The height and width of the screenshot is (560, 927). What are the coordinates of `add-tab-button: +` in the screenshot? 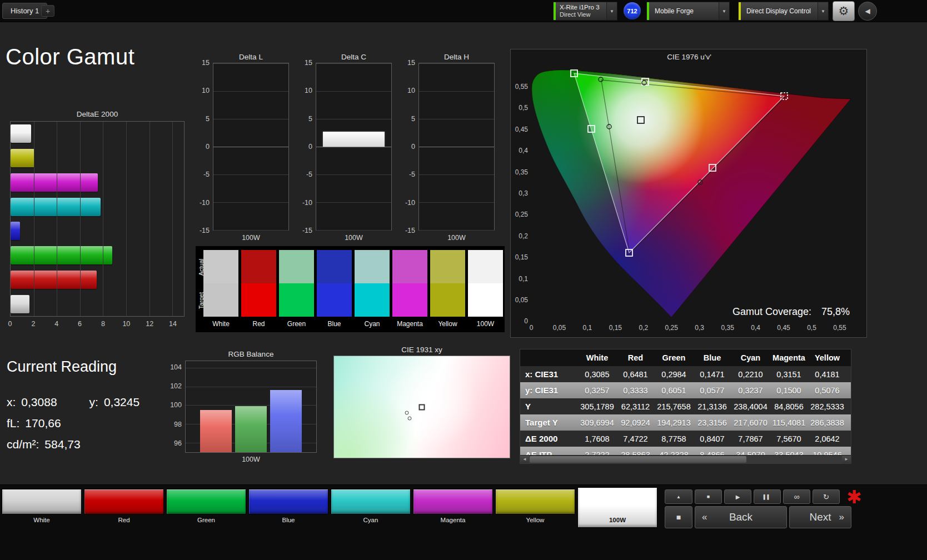 It's located at (48, 11).